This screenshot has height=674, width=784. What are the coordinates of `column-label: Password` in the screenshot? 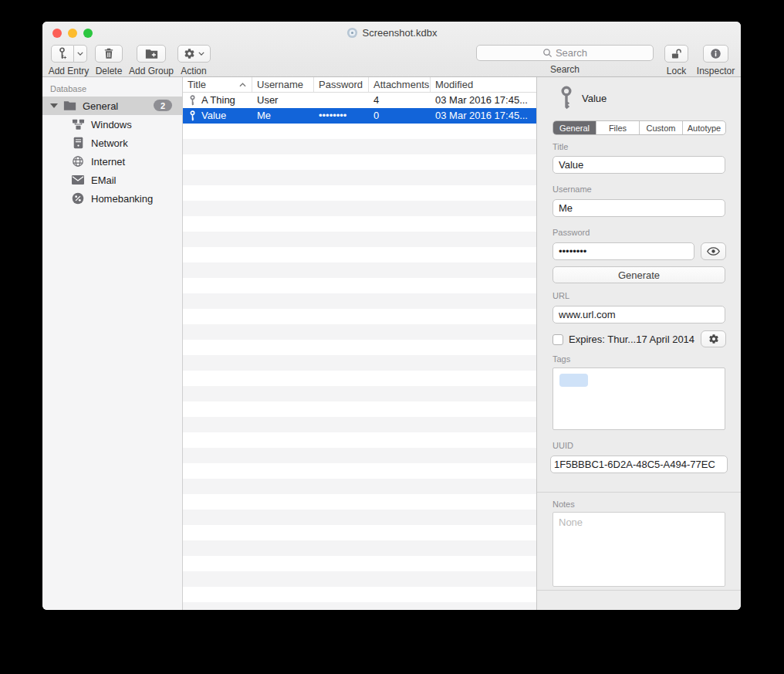 It's located at (341, 85).